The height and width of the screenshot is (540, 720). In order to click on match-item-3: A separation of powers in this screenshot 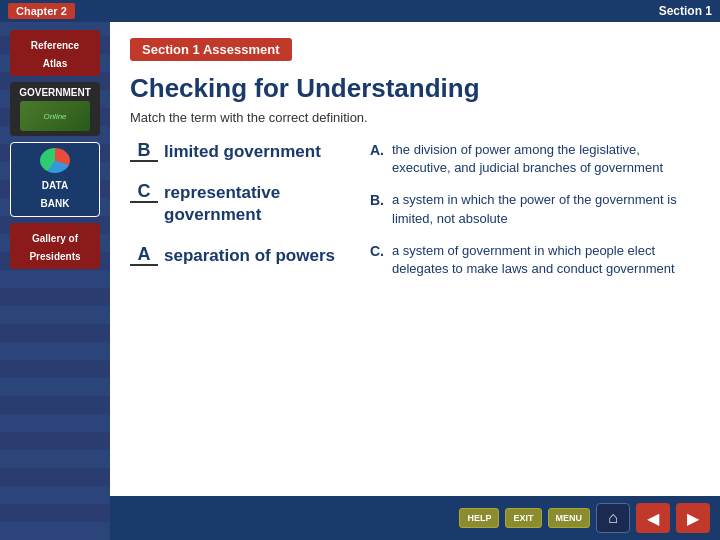, I will do `click(240, 256)`.